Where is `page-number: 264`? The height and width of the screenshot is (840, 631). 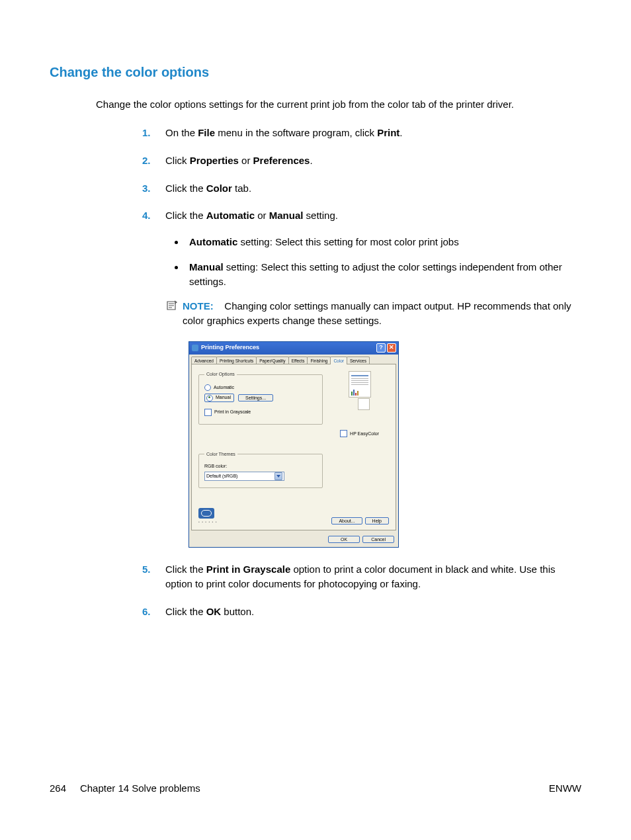 page-number: 264 is located at coordinates (58, 788).